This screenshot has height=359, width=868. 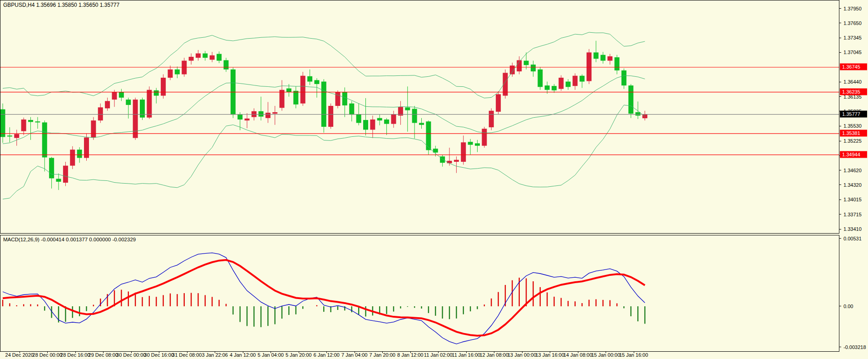 What do you see at coordinates (853, 23) in the screenshot?
I see `price-tick-label: 1.37650` at bounding box center [853, 23].